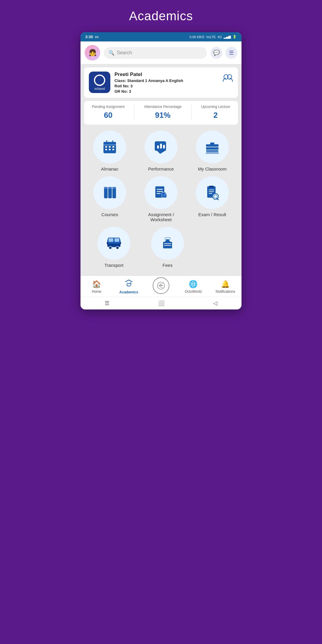 The height and width of the screenshot is (644, 322). I want to click on nav-academics: Academics, so click(129, 287).